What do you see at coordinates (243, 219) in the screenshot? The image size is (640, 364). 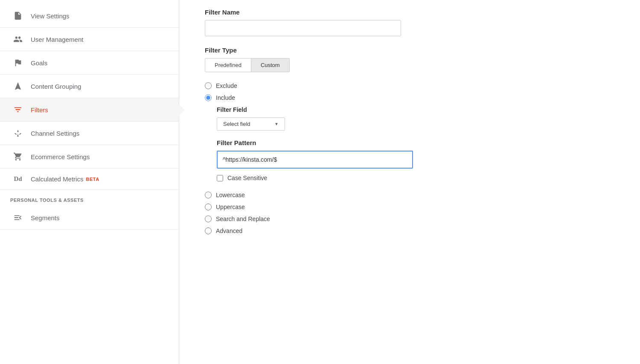 I see `search-replace-label: Search and Replace` at bounding box center [243, 219].